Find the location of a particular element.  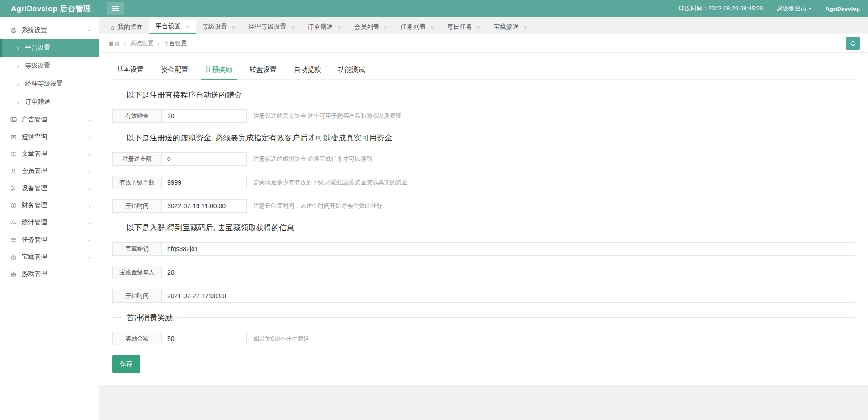

form-tab-register-reward: 注册奖励 is located at coordinates (219, 72).